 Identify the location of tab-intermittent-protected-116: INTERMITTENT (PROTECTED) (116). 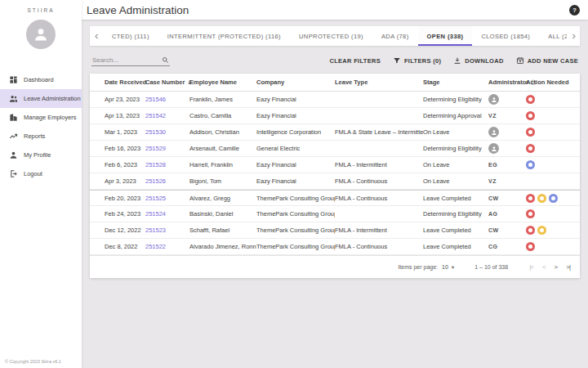
(224, 36).